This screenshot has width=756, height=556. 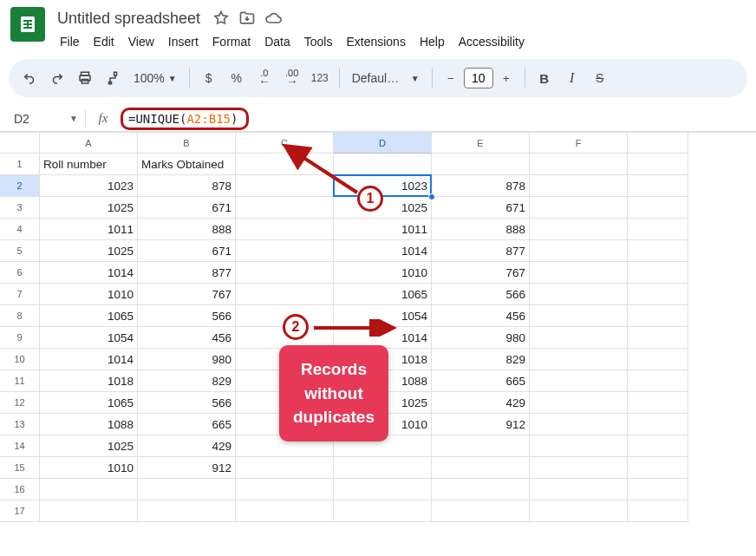 I want to click on cell-E7: 566, so click(x=480, y=295).